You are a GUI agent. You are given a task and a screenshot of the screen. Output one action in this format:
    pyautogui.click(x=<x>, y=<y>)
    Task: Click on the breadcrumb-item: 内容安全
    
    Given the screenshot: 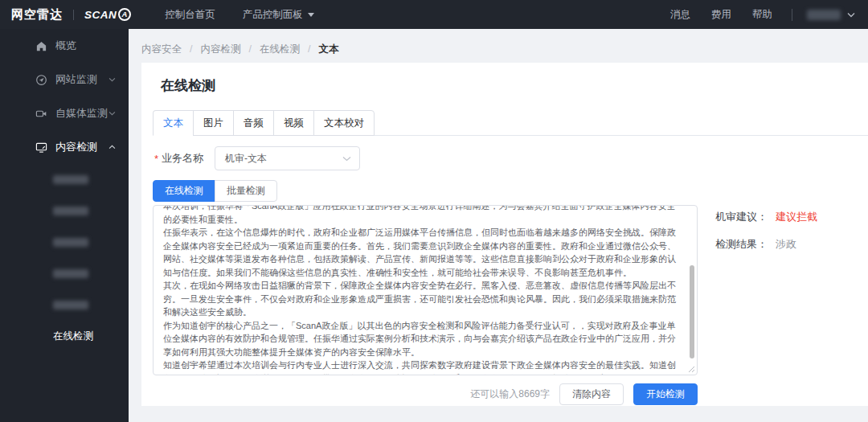 What is the action you would take?
    pyautogui.click(x=162, y=50)
    